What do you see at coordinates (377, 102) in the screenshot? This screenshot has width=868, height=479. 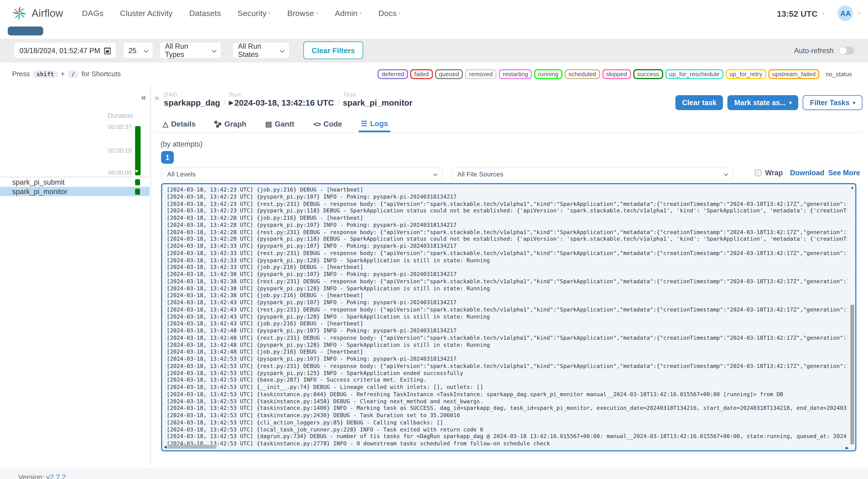 I see `breadcrumb-task-value: spark_pi_monitor` at bounding box center [377, 102].